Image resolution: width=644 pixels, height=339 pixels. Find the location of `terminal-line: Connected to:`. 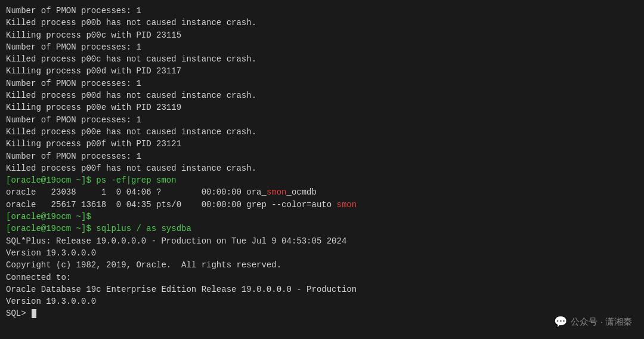

terminal-line: Connected to: is located at coordinates (322, 278).